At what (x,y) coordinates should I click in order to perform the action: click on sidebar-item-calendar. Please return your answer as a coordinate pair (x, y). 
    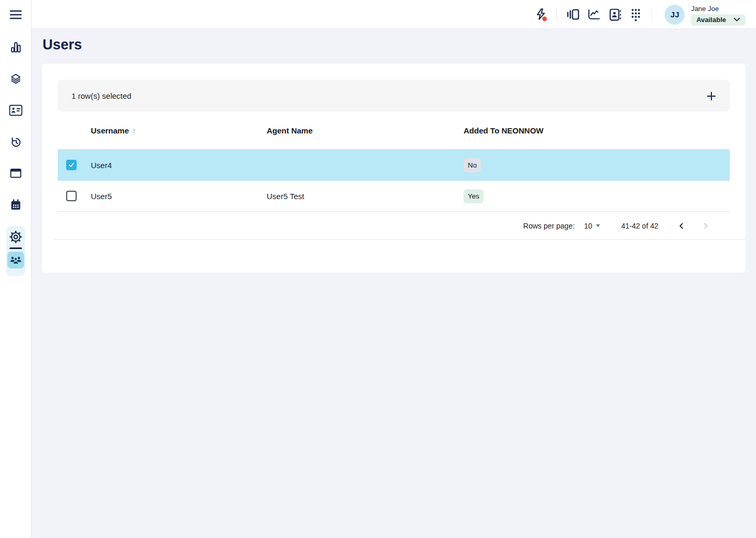
    Looking at the image, I should click on (16, 205).